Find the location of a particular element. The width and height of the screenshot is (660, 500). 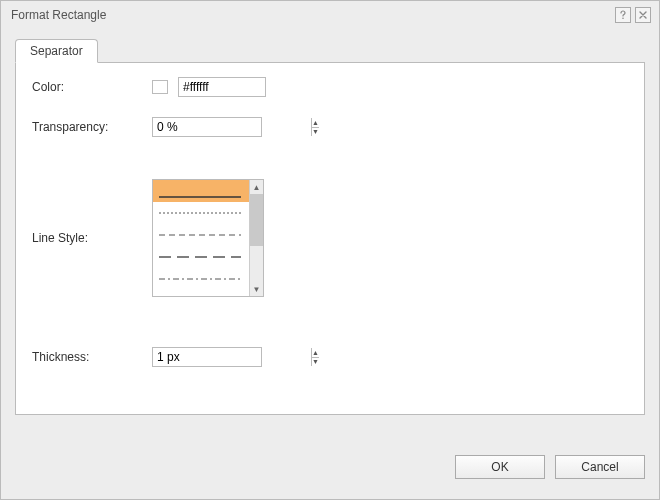

thickness-up: ▲ is located at coordinates (316, 353).